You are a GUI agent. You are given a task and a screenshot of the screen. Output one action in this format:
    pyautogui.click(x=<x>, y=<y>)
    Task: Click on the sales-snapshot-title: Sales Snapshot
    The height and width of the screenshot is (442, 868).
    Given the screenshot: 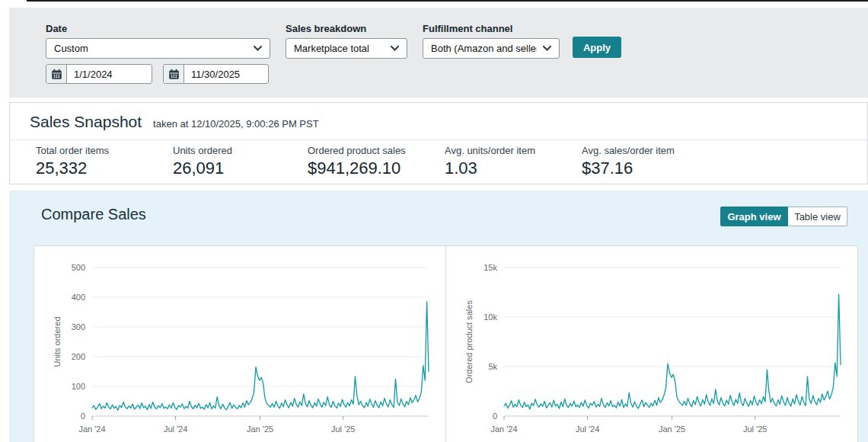 What is the action you would take?
    pyautogui.click(x=85, y=122)
    